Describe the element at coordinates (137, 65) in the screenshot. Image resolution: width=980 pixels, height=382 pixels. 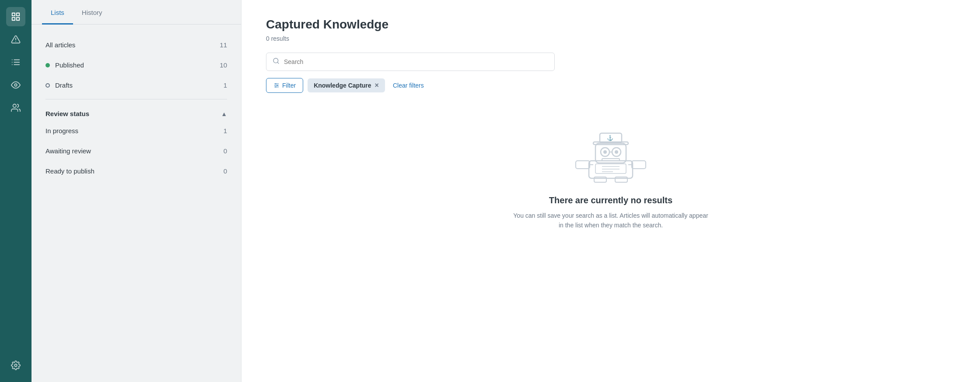
I see `published-label: Published` at that location.